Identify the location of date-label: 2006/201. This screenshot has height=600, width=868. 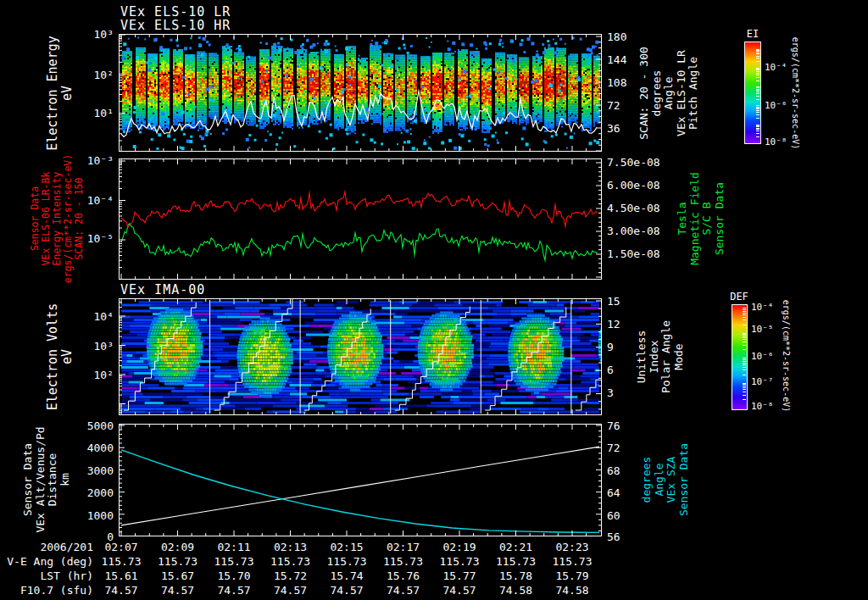
(66, 547).